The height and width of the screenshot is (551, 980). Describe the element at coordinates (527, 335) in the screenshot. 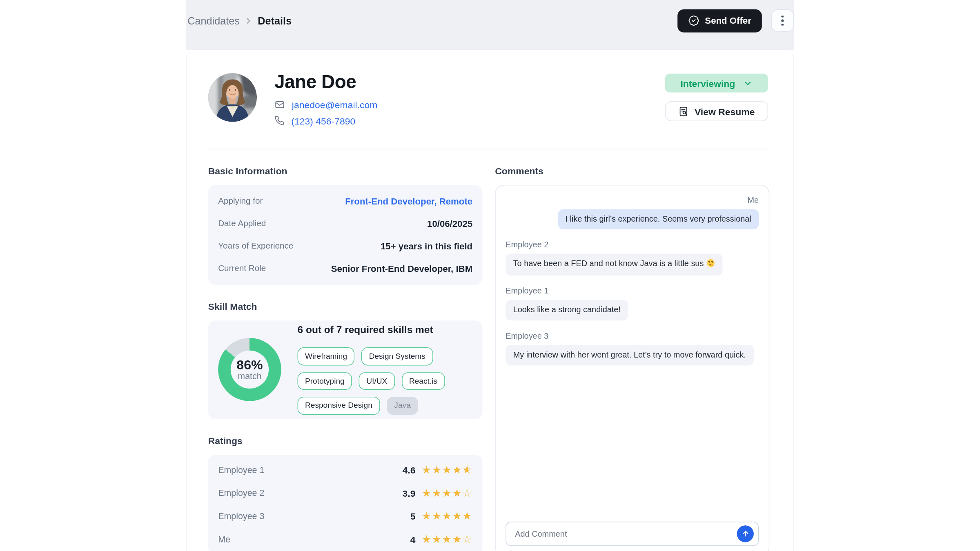

I see `comment-author: Employee 3` at that location.